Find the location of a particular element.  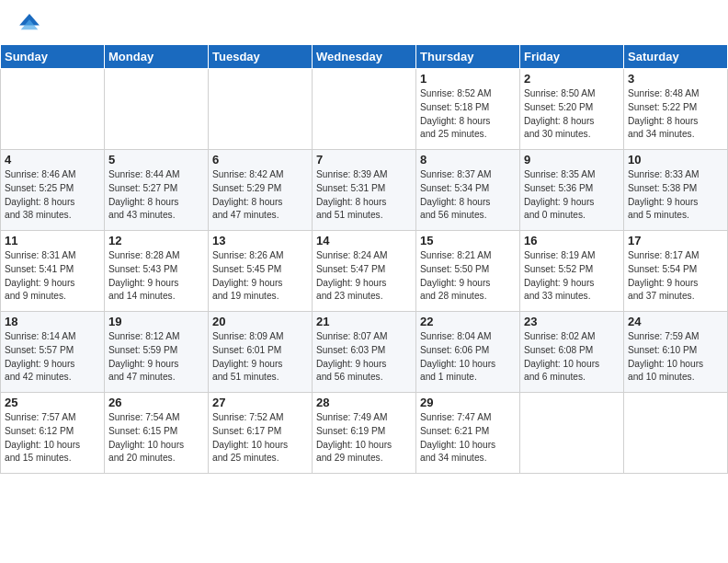

day-number: 6 is located at coordinates (260, 160).